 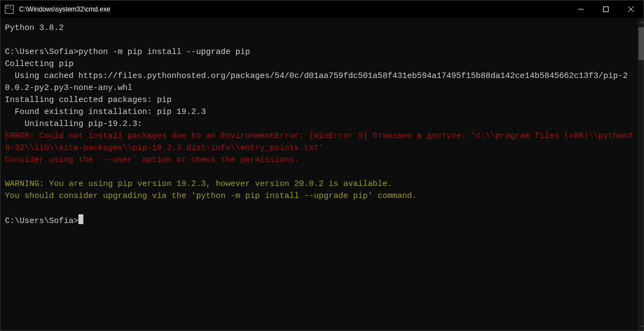 I want to click on chevron-up-icon, so click(x=642, y=23).